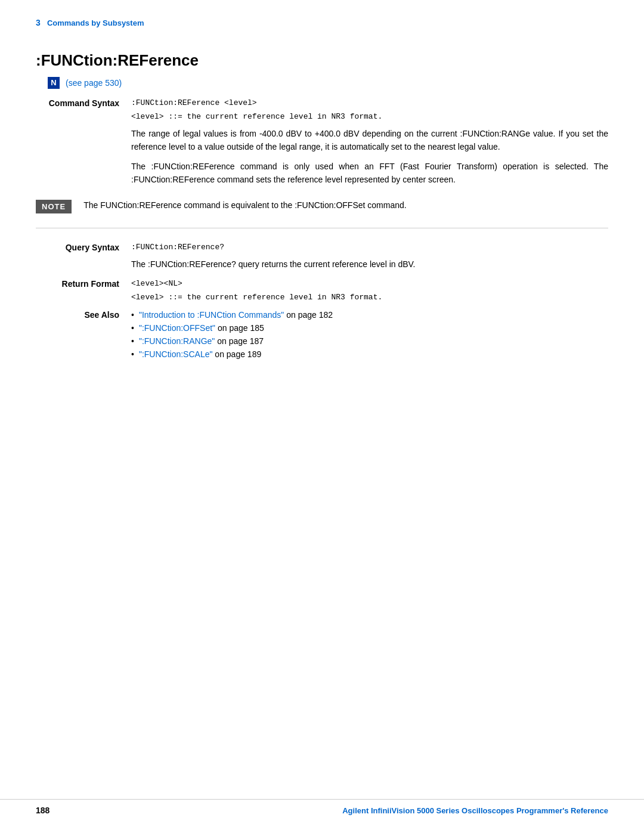 The height and width of the screenshot is (833, 644). What do you see at coordinates (322, 290) in the screenshot?
I see `return-format-row: Return Format <level><NL> <level> ::= th…` at bounding box center [322, 290].